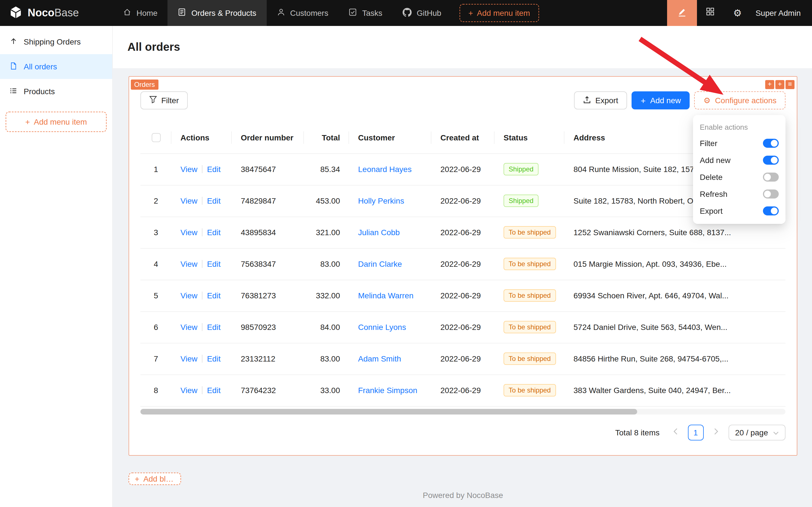 Image resolution: width=812 pixels, height=507 pixels. Describe the element at coordinates (302, 13) in the screenshot. I see `nav-item-customers: Customers` at that location.